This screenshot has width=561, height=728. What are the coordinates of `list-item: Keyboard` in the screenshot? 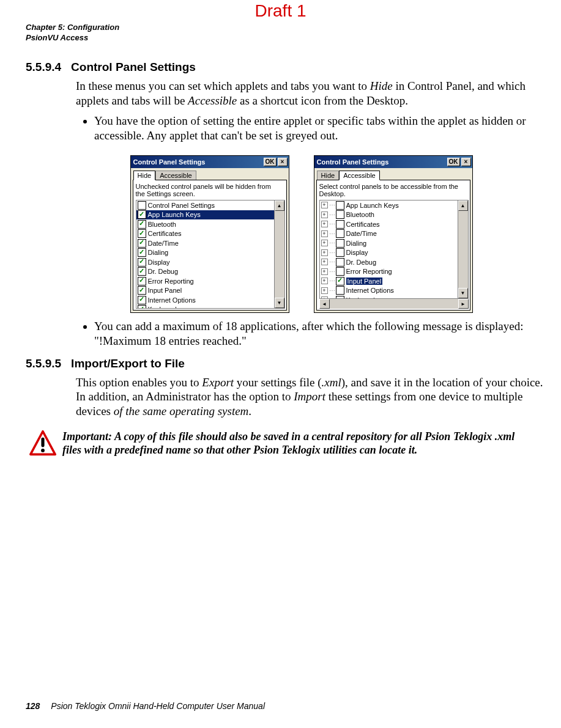 It's located at (206, 307).